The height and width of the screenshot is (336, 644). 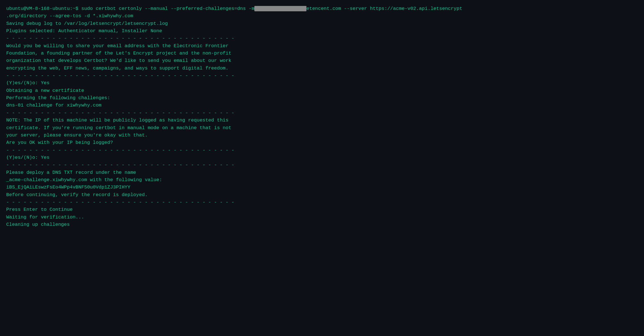 What do you see at coordinates (322, 76) in the screenshot?
I see `terminal-line-sep2: - - - - - - - - - - - - - - - - - - - - …` at bounding box center [322, 76].